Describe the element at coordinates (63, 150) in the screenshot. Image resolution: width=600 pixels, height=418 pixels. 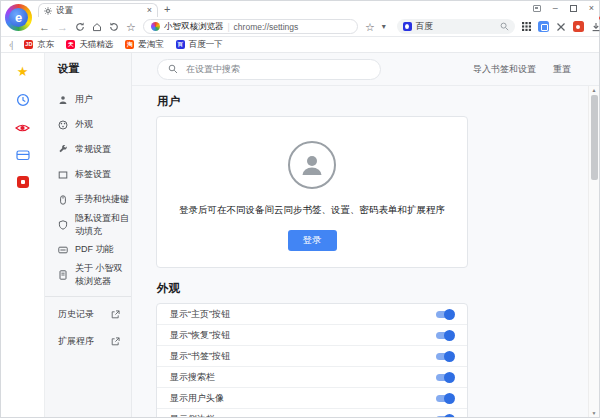
I see `wrench-icon` at that location.